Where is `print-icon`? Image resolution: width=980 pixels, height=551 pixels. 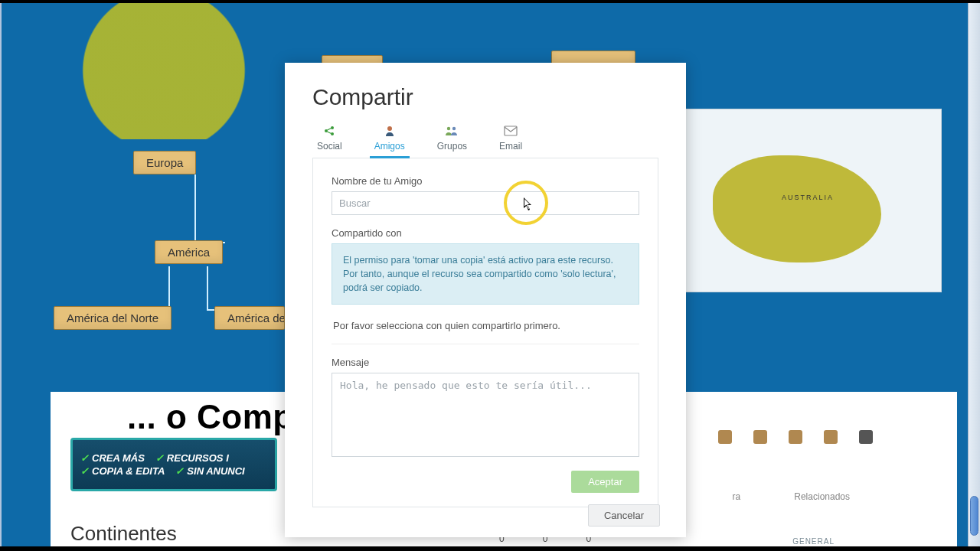 print-icon is located at coordinates (866, 437).